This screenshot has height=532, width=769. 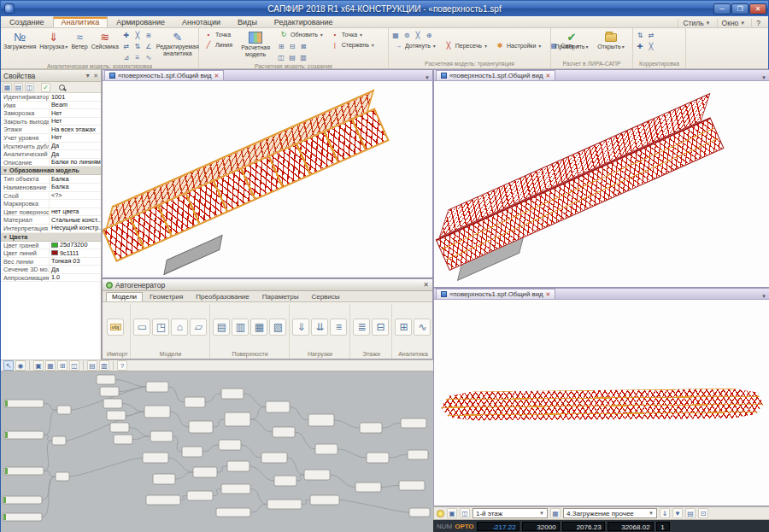 What do you see at coordinates (407, 35) in the screenshot?
I see `tool-icon-node: ⊚` at bounding box center [407, 35].